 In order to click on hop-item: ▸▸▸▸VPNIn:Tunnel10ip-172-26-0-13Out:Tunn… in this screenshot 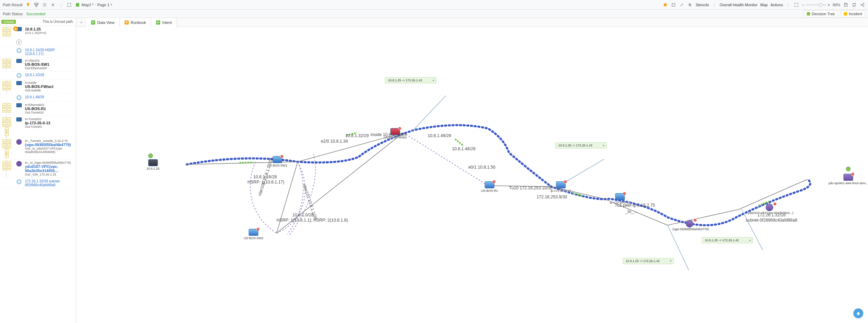, I will do `click(38, 127)`.